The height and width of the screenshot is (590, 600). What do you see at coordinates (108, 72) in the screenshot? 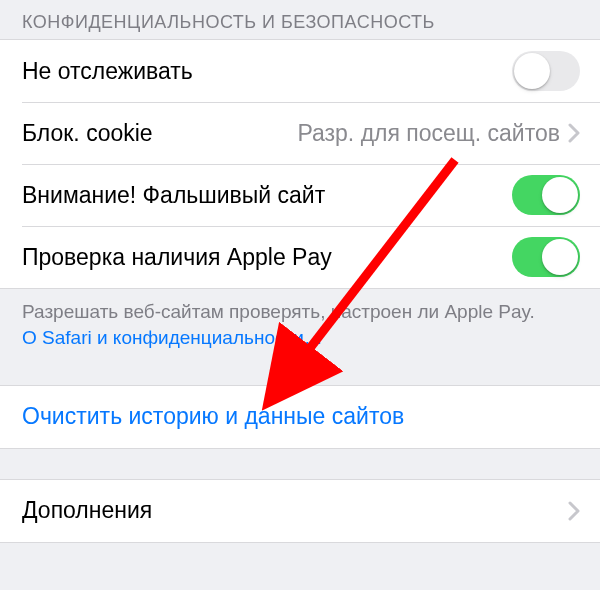
I see `row-label: Не отслеживать` at bounding box center [108, 72].